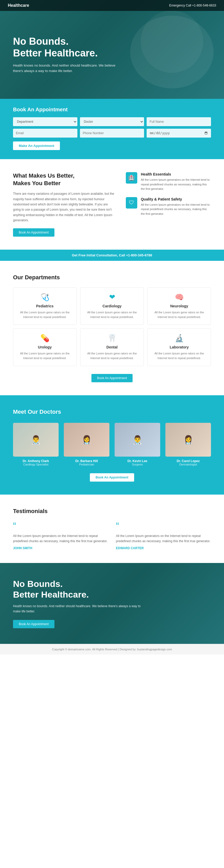 The height and width of the screenshot is (868, 224). I want to click on testimonial-1-author: JOHN SMITH, so click(61, 548).